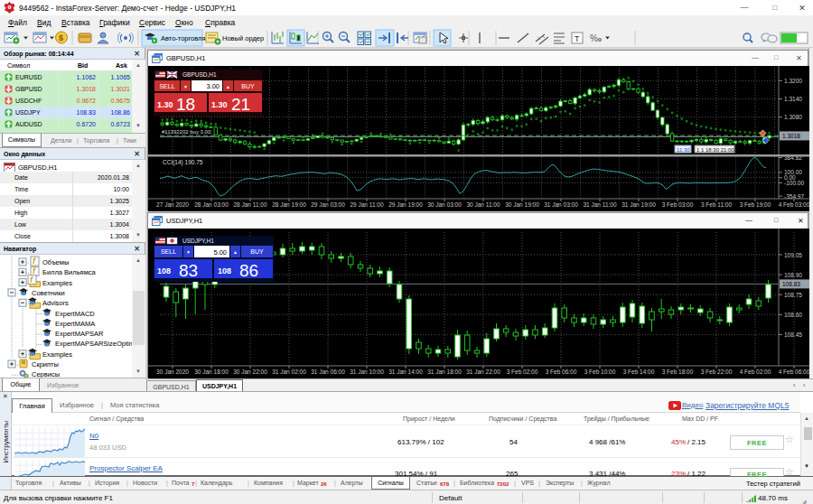 This screenshot has width=813, height=504. What do you see at coordinates (639, 204) in the screenshot?
I see `svg-text: 31 Jan 19:00` at bounding box center [639, 204].